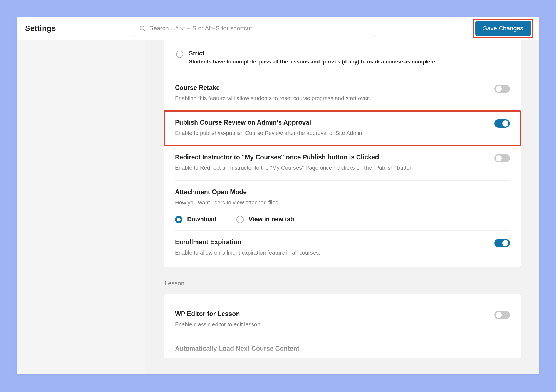 The image size is (556, 392). What do you see at coordinates (331, 98) in the screenshot?
I see `course-retake-desc: Enabling this feature will allow student…` at bounding box center [331, 98].